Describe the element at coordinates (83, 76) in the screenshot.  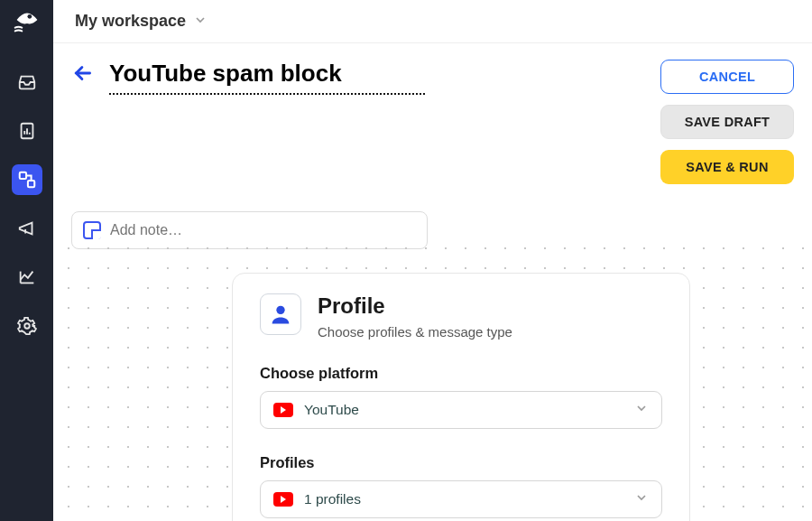
I see `back-arrow-button` at that location.